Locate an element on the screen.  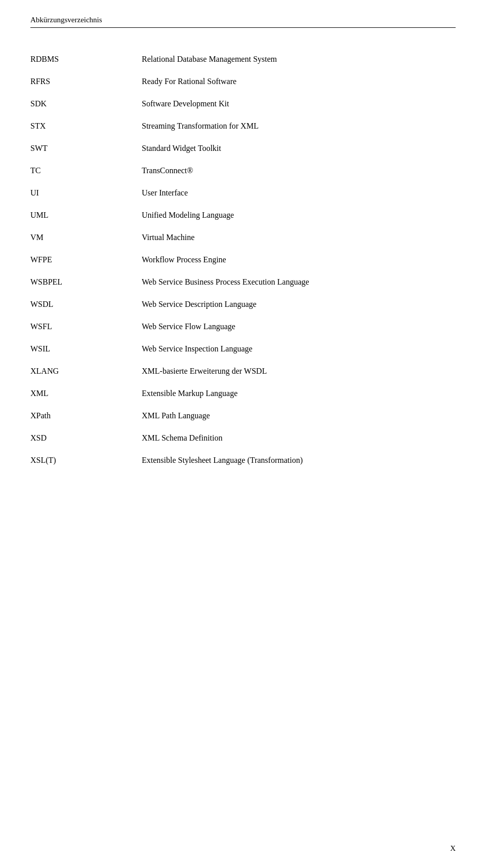
abbreviation: STX is located at coordinates (86, 126).